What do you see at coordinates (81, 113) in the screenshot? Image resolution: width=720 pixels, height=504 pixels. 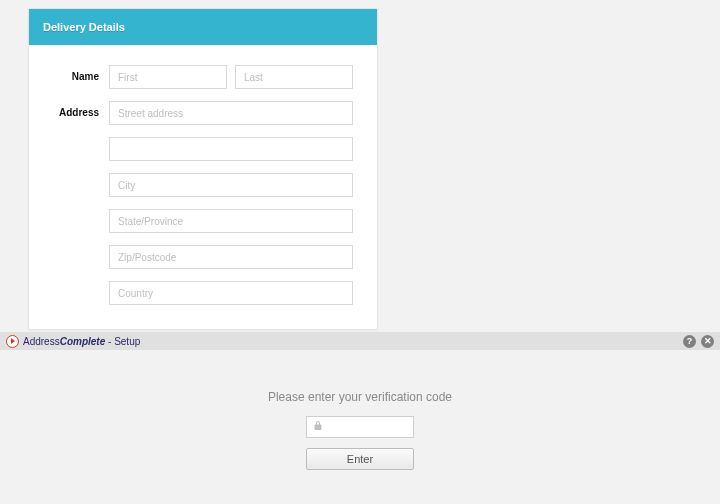 I see `address-label: Address` at bounding box center [81, 113].